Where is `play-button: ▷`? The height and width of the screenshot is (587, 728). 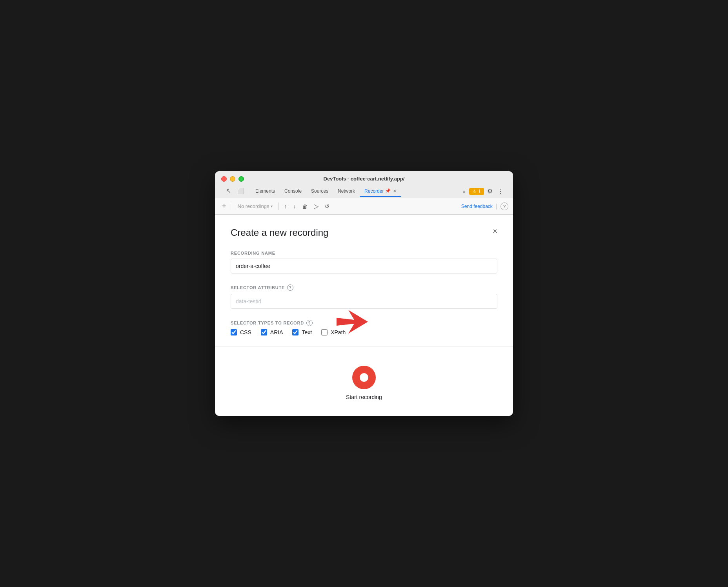
play-button: ▷ is located at coordinates (316, 206).